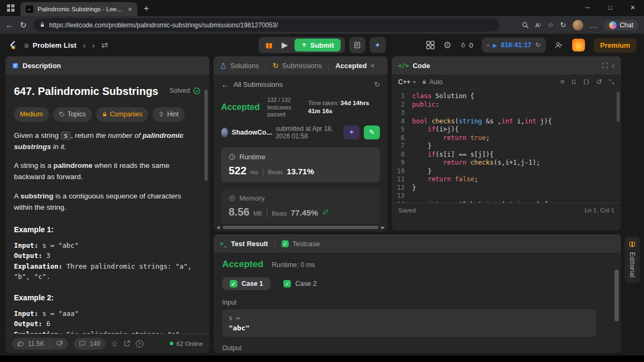 The width and height of the screenshot is (644, 362). I want to click on minimize-button: ─, so click(588, 8).